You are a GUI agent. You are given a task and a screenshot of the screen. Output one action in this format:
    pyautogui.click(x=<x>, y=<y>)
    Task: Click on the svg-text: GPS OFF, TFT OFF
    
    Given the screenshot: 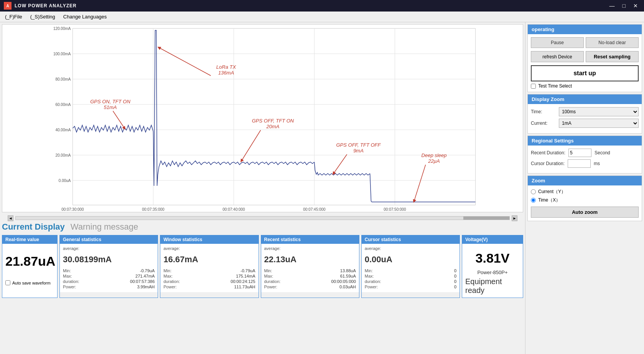 What is the action you would take?
    pyautogui.click(x=358, y=145)
    